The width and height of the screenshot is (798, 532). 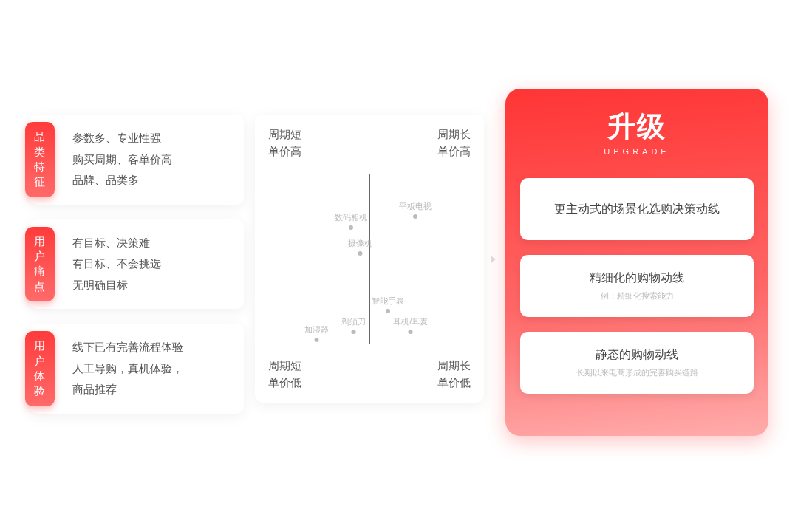 I want to click on quadrant-point: 耳机/耳麦, so click(x=411, y=325).